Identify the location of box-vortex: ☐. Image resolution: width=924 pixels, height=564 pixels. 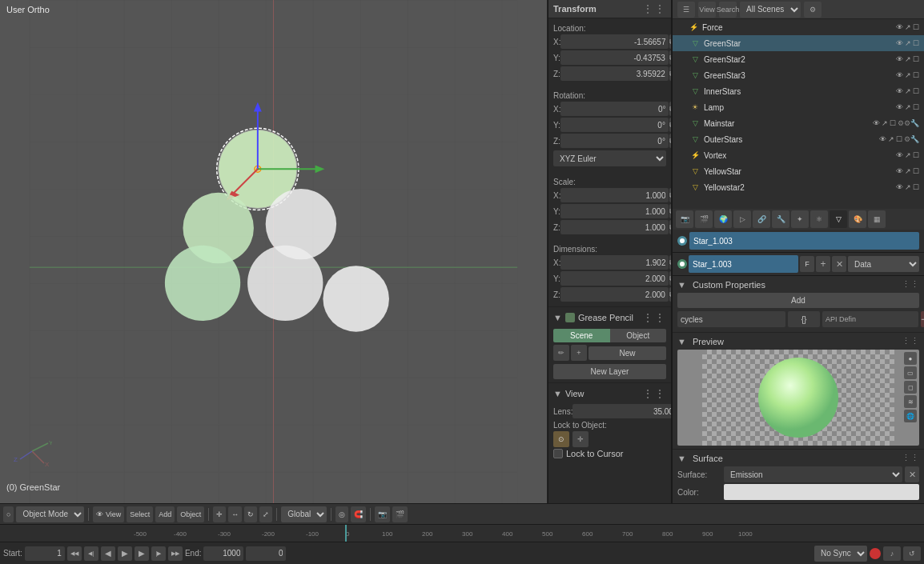
(916, 155).